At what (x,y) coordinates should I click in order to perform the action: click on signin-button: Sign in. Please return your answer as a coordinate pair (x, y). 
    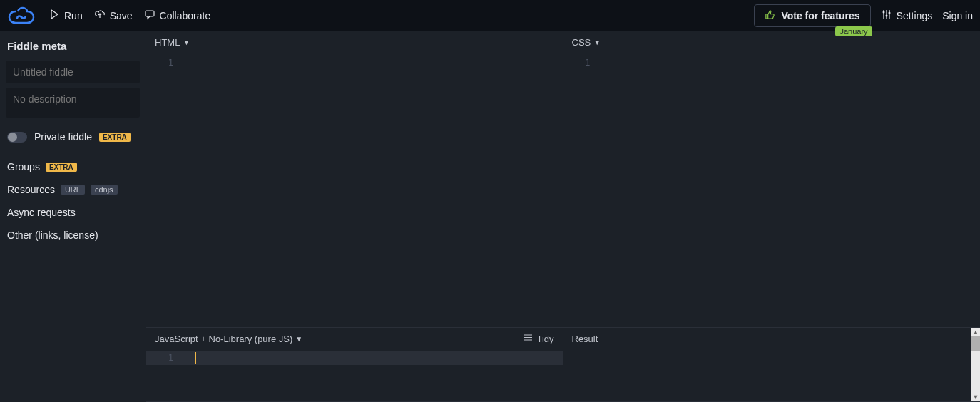
    Looking at the image, I should click on (957, 16).